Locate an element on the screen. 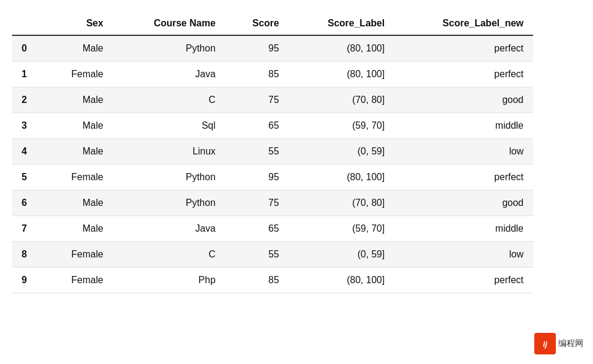 This screenshot has width=593, height=364. cell-index: 1 is located at coordinates (27, 74).